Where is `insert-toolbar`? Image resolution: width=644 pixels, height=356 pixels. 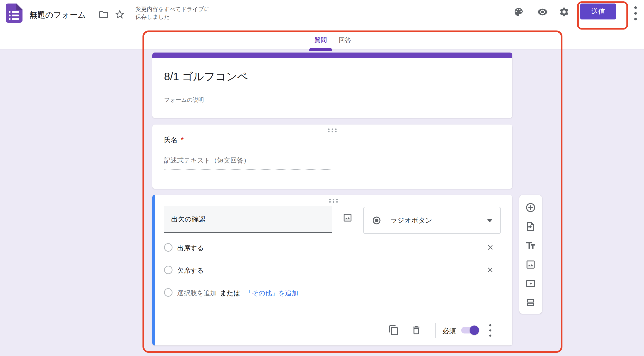
insert-toolbar is located at coordinates (530, 254).